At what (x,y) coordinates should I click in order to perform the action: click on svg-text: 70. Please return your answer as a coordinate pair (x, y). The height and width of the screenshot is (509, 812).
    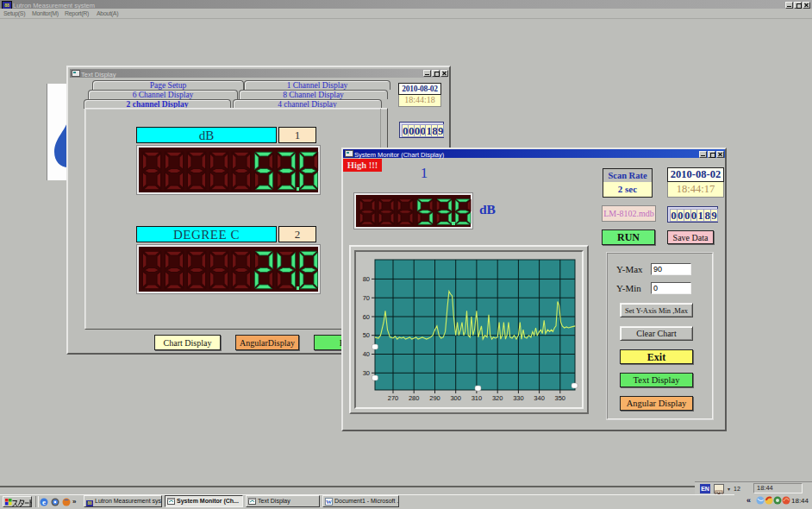
    Looking at the image, I should click on (366, 298).